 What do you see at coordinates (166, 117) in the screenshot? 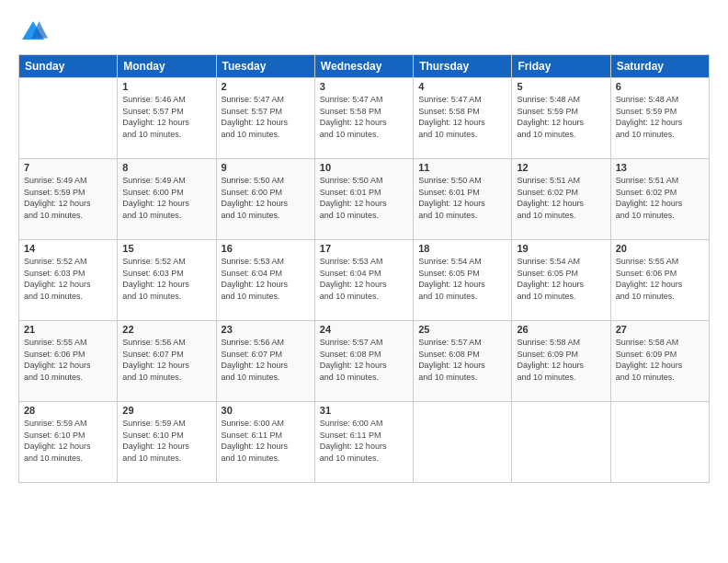
I see `day-info: Sunrise: 5:46 AM Sunset: 5:57 PM Dayligh…` at bounding box center [166, 117].